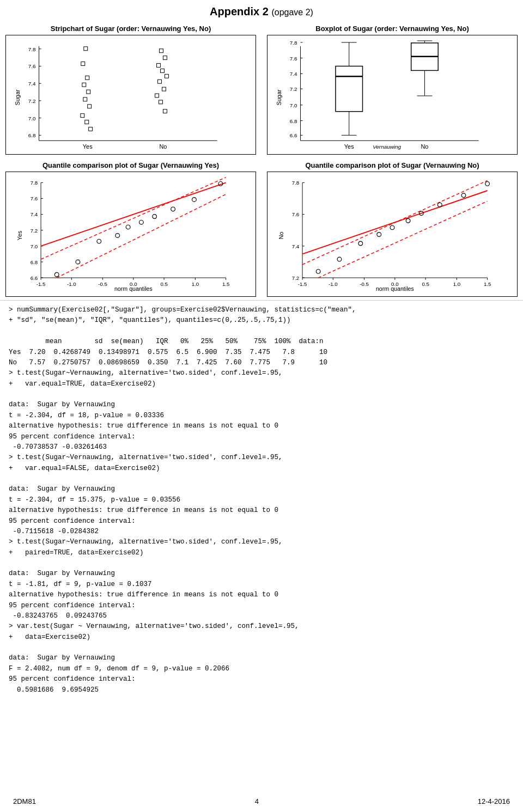  I want to click on page-title: Appendix 2 (opgave 2), so click(262, 11).